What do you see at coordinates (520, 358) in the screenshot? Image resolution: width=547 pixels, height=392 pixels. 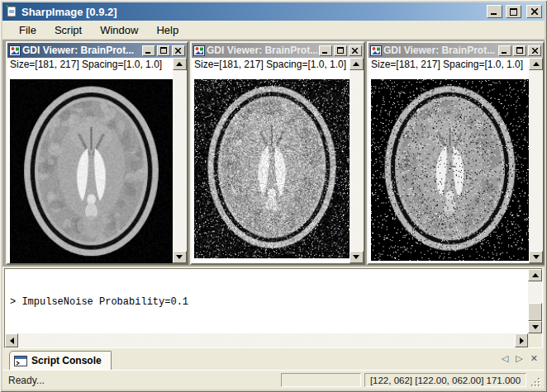 I see `pane-controls: ◁ ▷ ✕` at bounding box center [520, 358].